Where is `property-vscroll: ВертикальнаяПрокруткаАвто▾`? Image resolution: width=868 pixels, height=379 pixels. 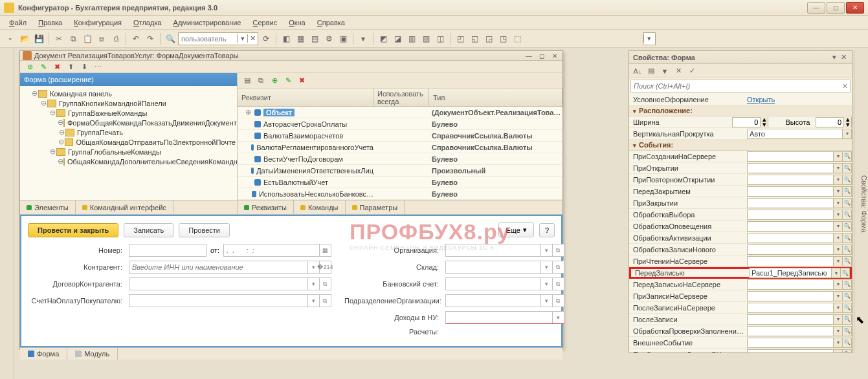 property-vscroll: ВертикальнаяПрокруткаАвто▾ is located at coordinates (740, 134).